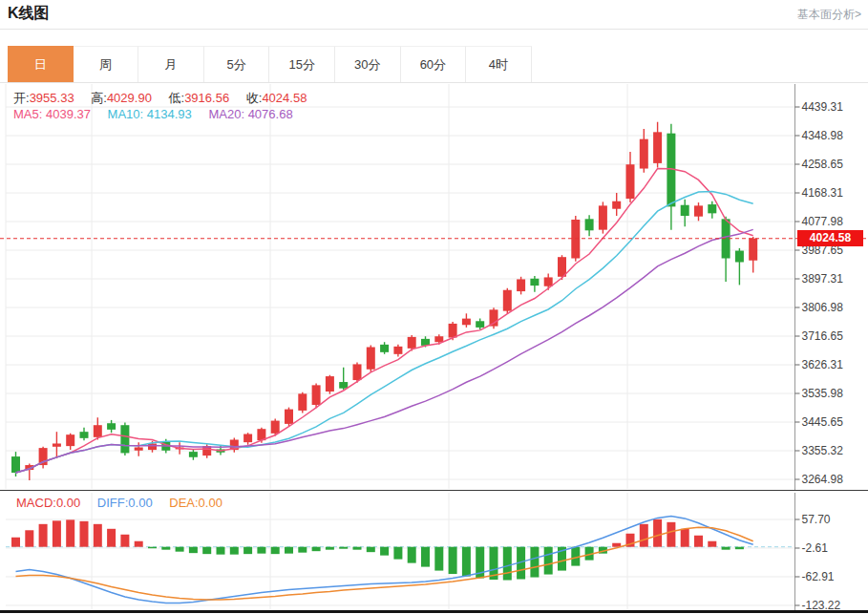 This screenshot has height=614, width=868. I want to click on fundamental-analysis-link: 基本面分析>, so click(829, 15).